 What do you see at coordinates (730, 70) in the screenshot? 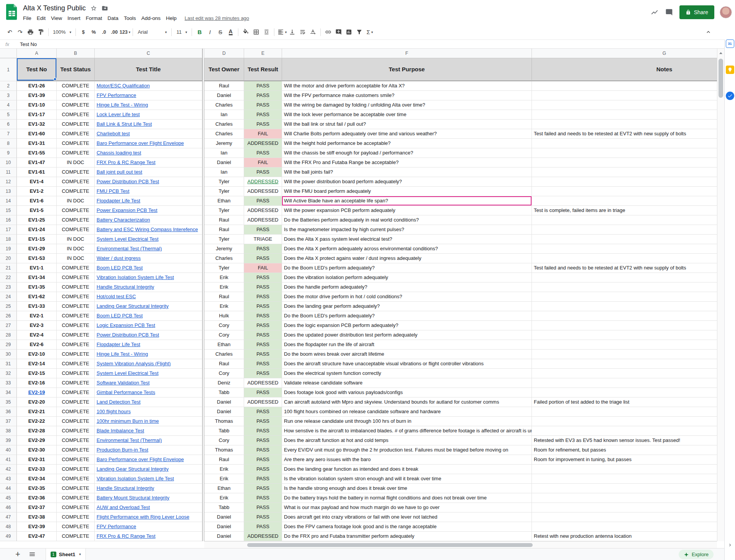
I see `keep-icon` at bounding box center [730, 70].